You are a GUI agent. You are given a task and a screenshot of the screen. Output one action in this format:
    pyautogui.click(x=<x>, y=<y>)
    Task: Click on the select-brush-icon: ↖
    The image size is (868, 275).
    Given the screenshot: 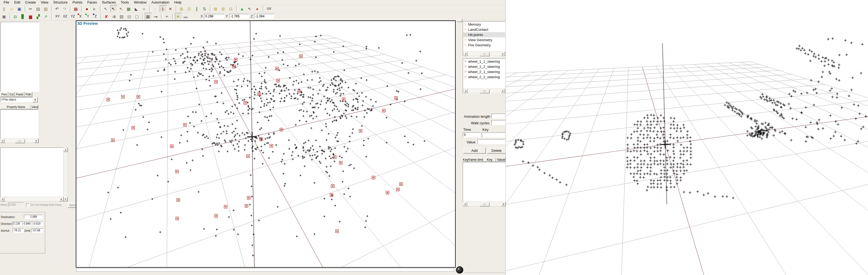 What is the action you would take?
    pyautogui.click(x=121, y=9)
    